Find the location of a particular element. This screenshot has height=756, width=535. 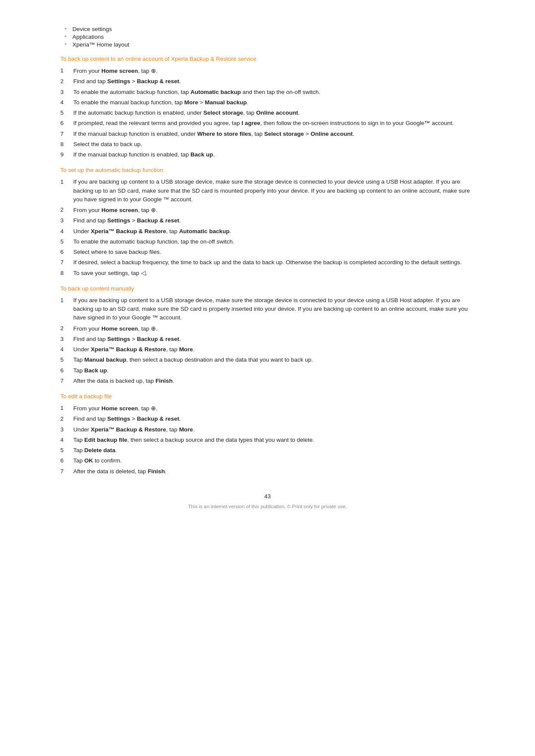

step: 6Tap OK to confirm. is located at coordinates (267, 461).